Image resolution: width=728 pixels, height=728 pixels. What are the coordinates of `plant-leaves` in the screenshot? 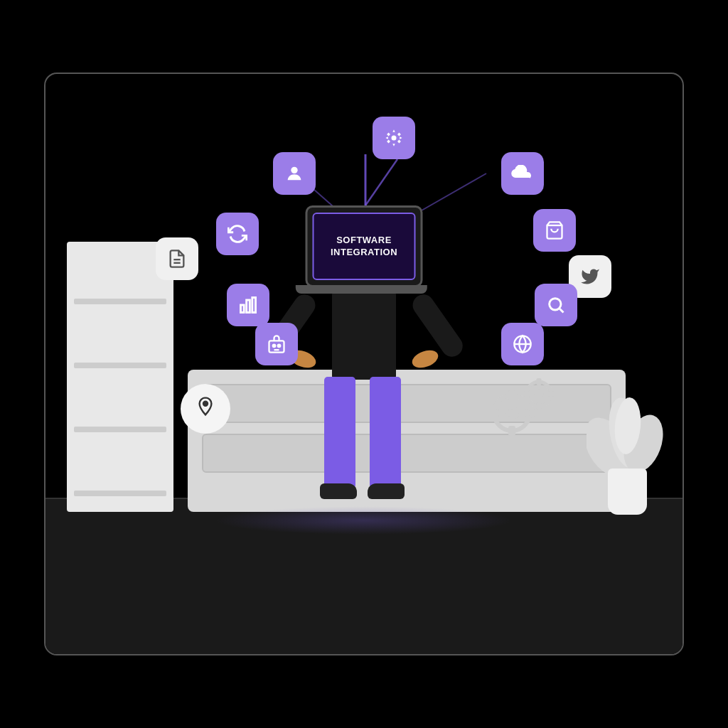 It's located at (627, 433).